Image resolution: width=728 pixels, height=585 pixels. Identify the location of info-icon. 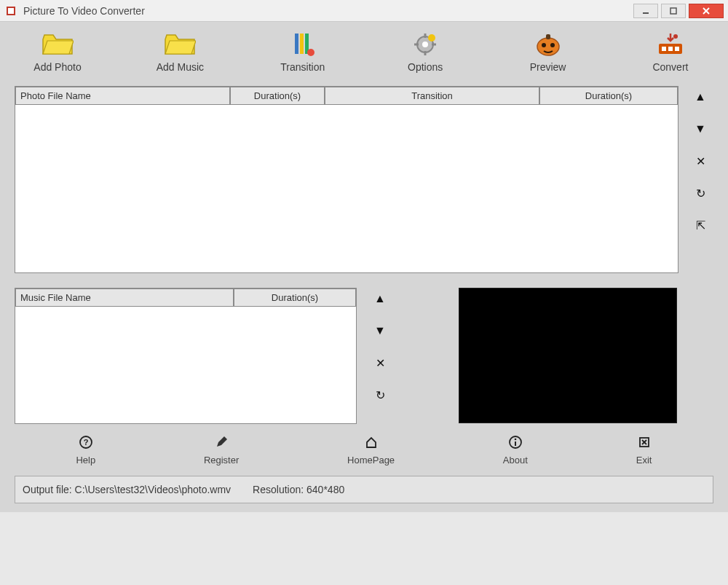
(515, 442).